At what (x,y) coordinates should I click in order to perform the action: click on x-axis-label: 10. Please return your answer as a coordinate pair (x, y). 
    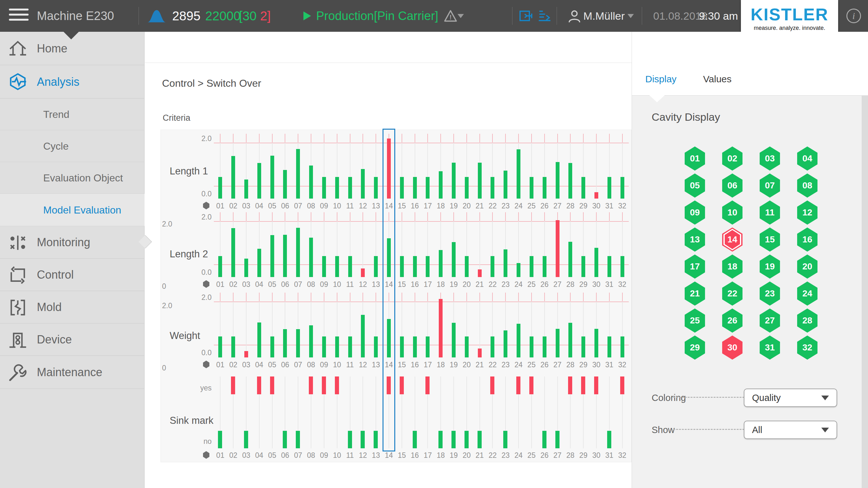
    Looking at the image, I should click on (337, 365).